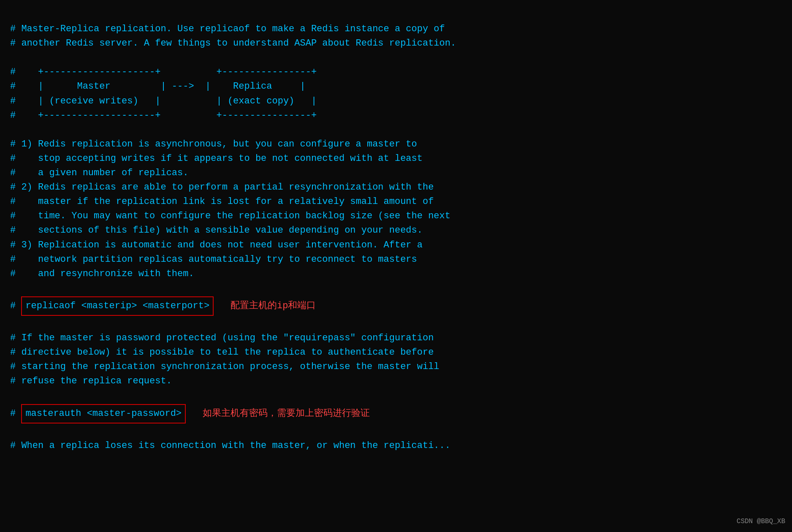 The width and height of the screenshot is (792, 532). I want to click on code-line: # starting the replication synchronizati…, so click(396, 367).